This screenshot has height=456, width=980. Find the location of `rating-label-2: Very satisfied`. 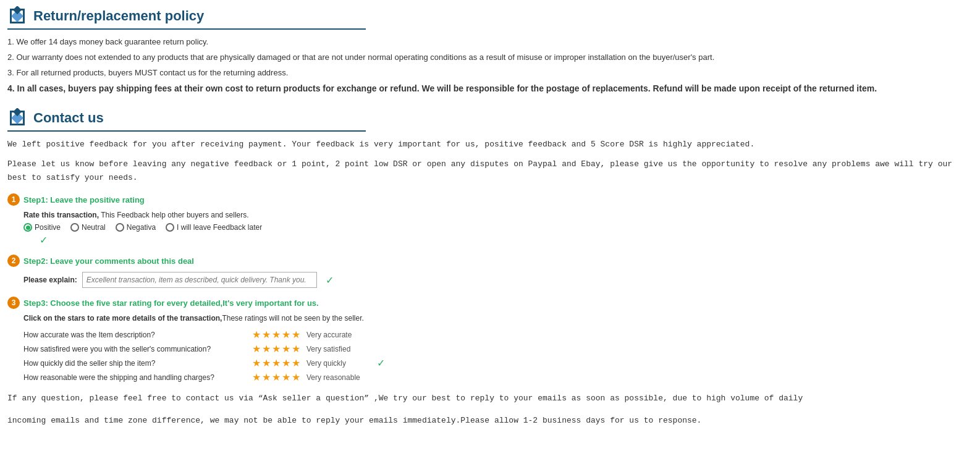

rating-label-2: Very satisfied is located at coordinates (337, 349).